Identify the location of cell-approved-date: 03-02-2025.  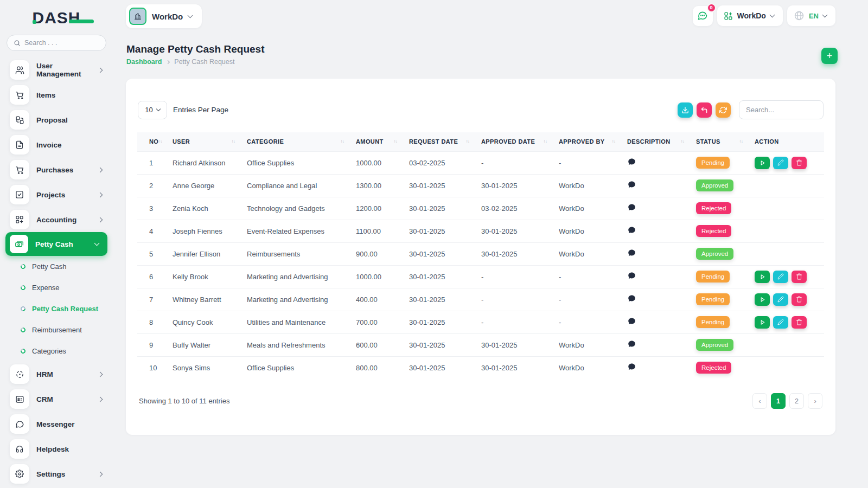
(520, 208).